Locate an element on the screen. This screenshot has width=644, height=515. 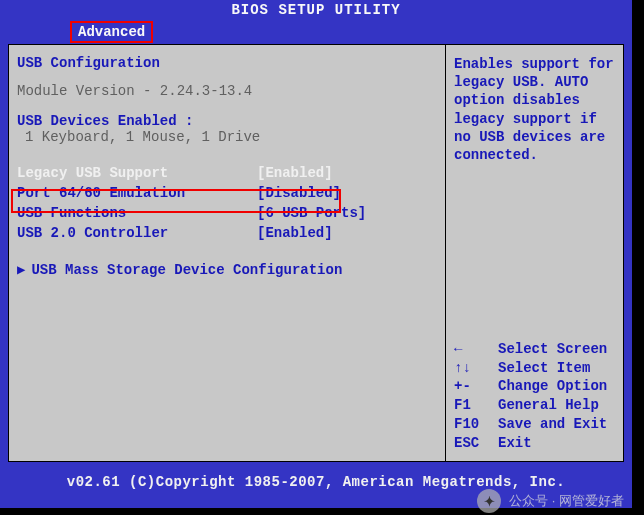
option-label: Legacy USB Support is located at coordinates (137, 173).